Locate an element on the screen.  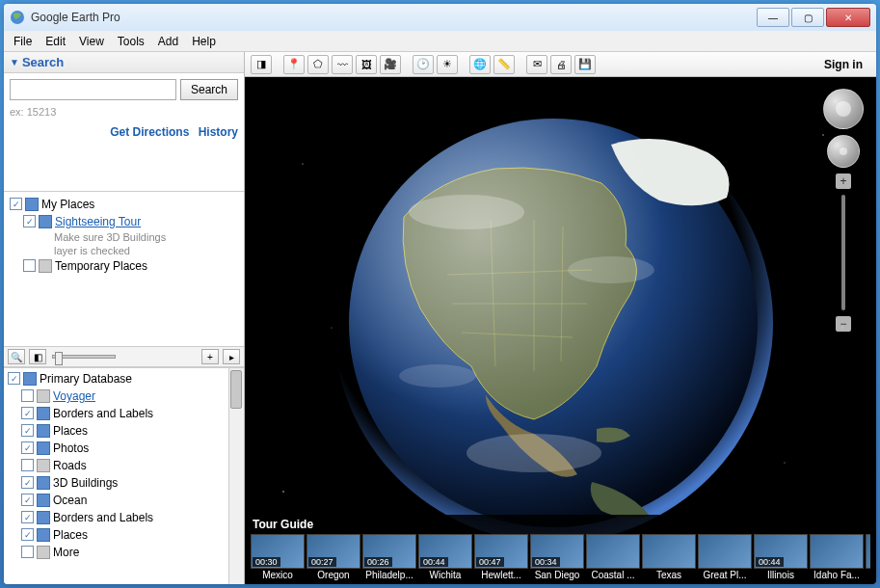
print-icon: 🖨 is located at coordinates (561, 65).